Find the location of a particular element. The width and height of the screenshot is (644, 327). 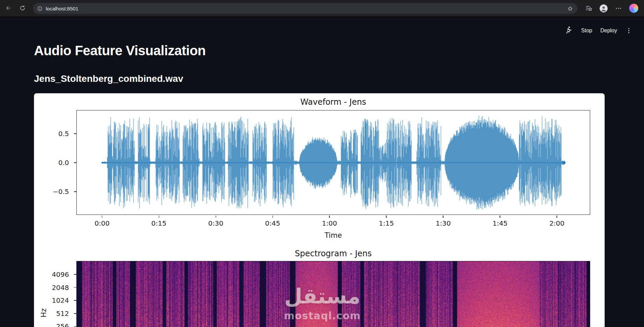

tick-label: 2048 is located at coordinates (61, 288).